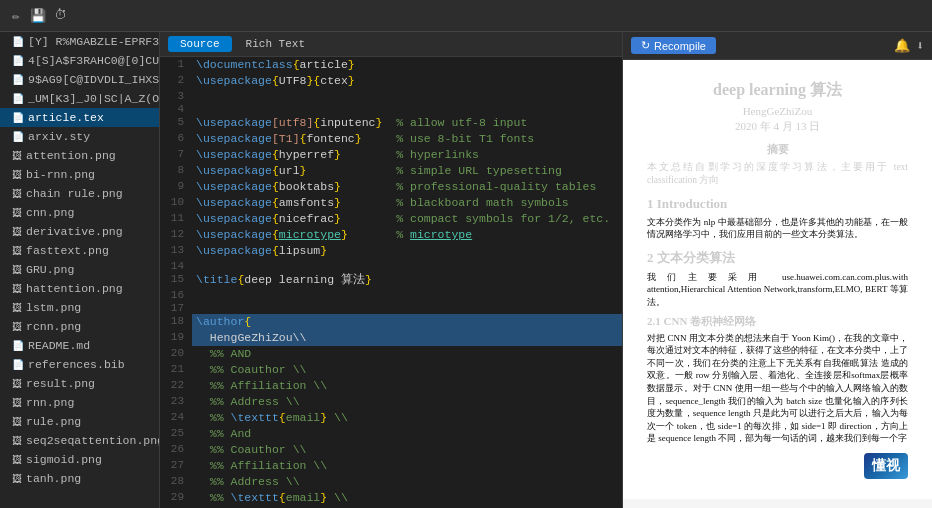 This screenshot has height=508, width=932. What do you see at coordinates (920, 46) in the screenshot?
I see `download-icon: ⬇` at bounding box center [920, 46].